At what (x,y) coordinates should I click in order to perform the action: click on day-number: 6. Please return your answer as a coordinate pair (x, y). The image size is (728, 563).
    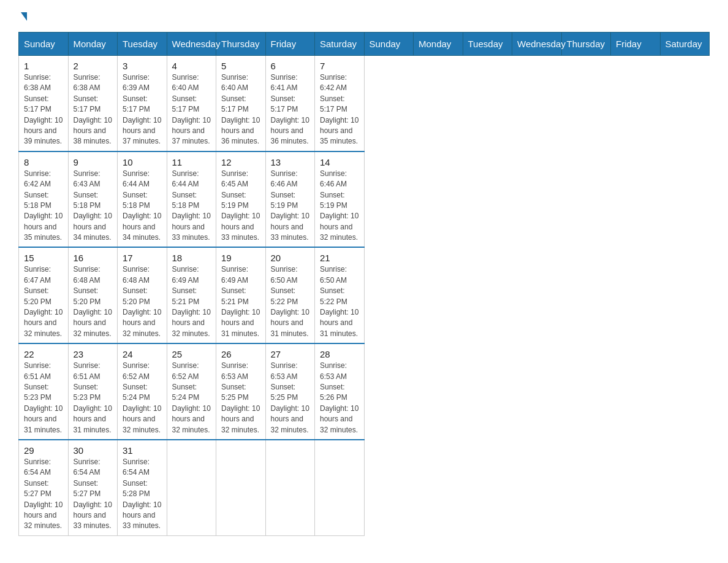
    Looking at the image, I should click on (290, 66).